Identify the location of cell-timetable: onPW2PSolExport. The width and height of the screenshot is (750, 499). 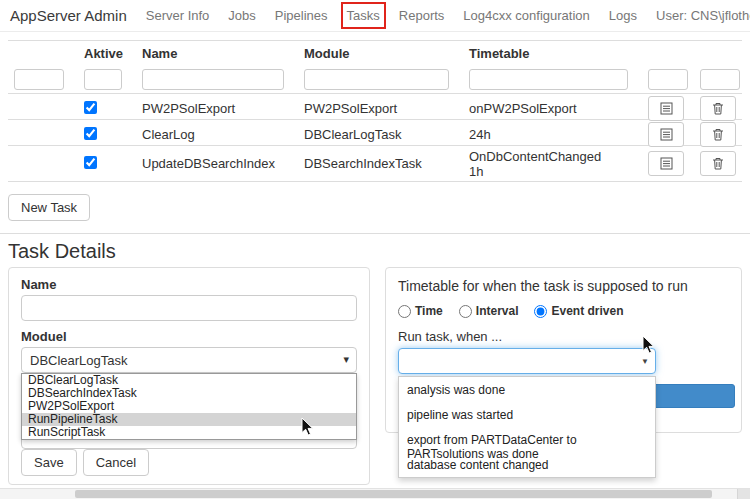
(552, 108).